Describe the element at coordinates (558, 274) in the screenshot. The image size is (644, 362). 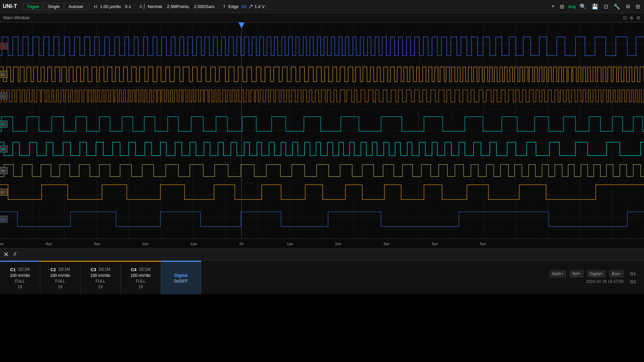
I see `math-plus-button: Math+` at that location.